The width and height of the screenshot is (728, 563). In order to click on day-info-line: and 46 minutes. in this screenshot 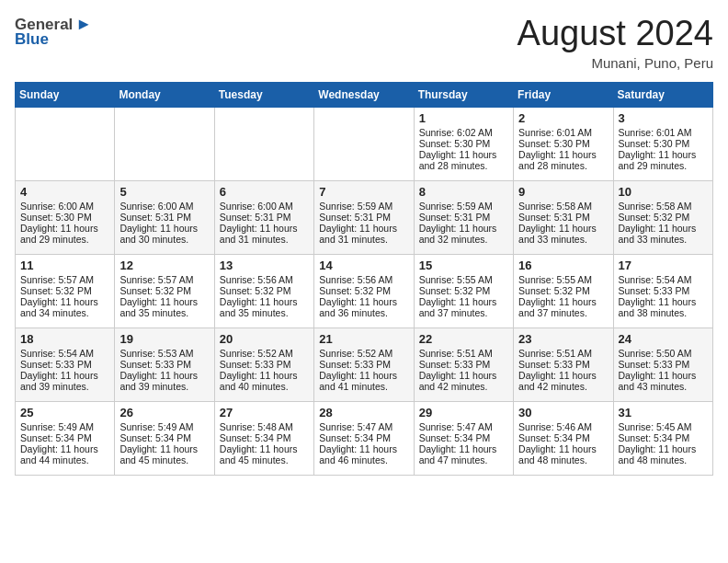, I will do `click(364, 460)`.